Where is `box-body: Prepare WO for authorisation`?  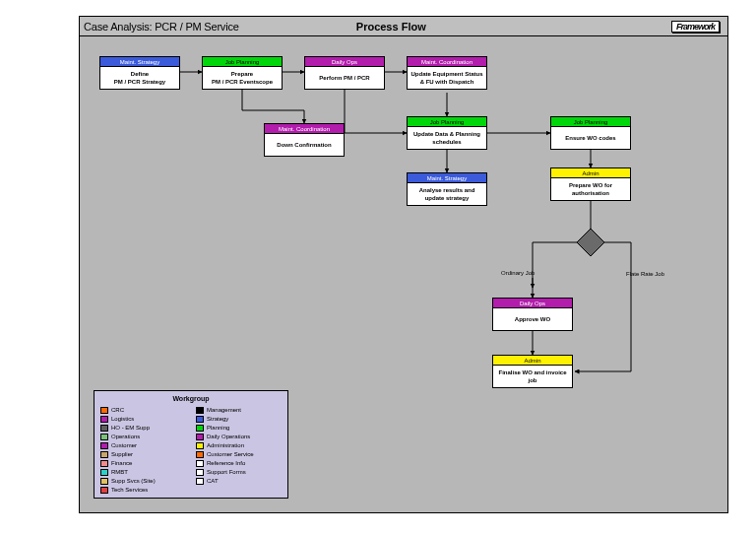
box-body: Prepare WO for authorisation is located at coordinates (591, 189).